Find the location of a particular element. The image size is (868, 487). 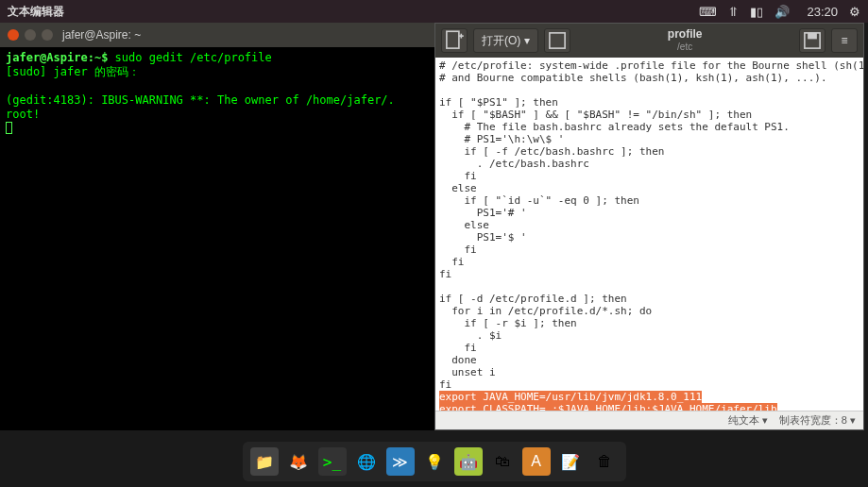

new-doc-icon is located at coordinates (454, 41).